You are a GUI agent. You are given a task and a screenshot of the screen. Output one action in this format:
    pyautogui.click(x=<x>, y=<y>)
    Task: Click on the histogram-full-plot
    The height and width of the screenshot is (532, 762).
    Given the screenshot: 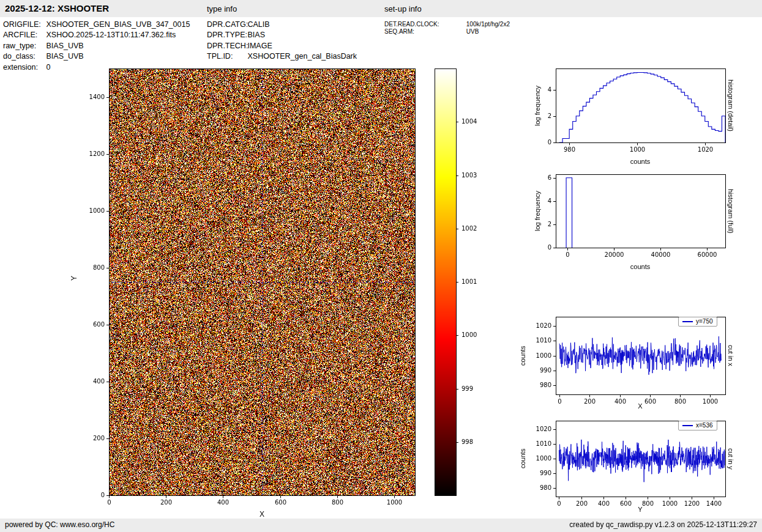 What is the action you would take?
    pyautogui.click(x=624, y=222)
    